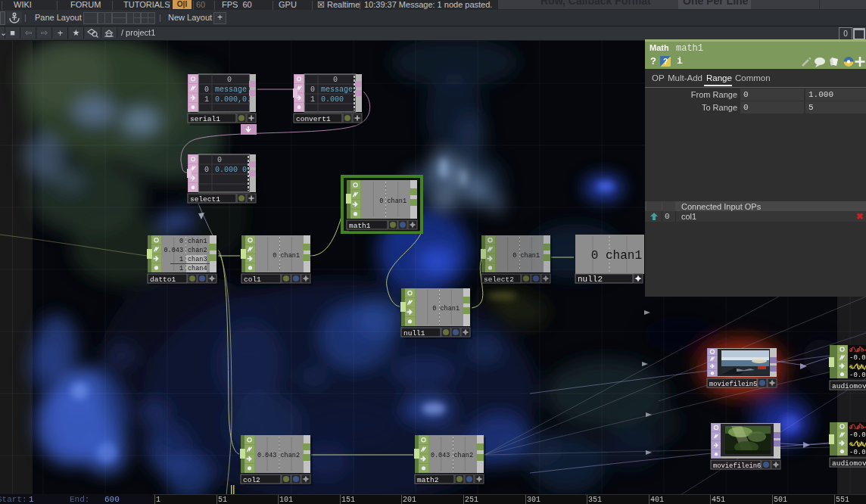 The height and width of the screenshot is (504, 866). I want to click on svg-text: select1, so click(205, 200).